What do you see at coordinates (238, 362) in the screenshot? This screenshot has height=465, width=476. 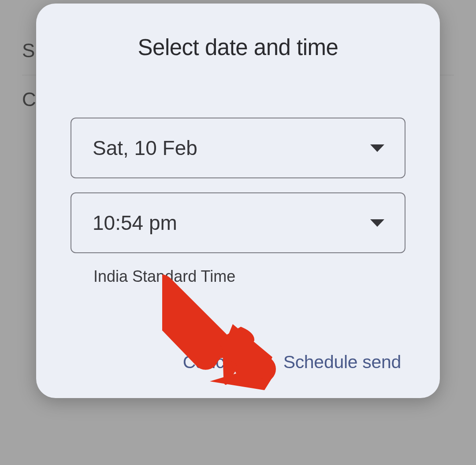 I see `dialog-actions: Cancel Schedule send` at bounding box center [238, 362].